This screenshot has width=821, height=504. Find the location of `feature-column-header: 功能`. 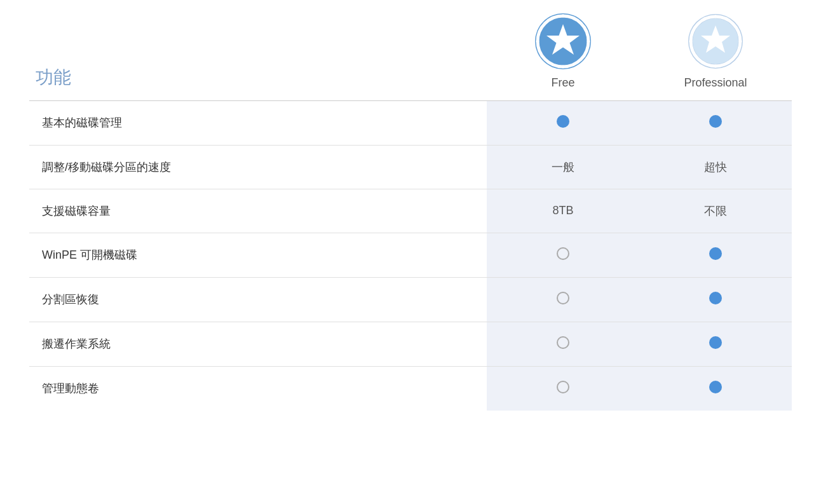

feature-column-header: 功能 is located at coordinates (258, 56).